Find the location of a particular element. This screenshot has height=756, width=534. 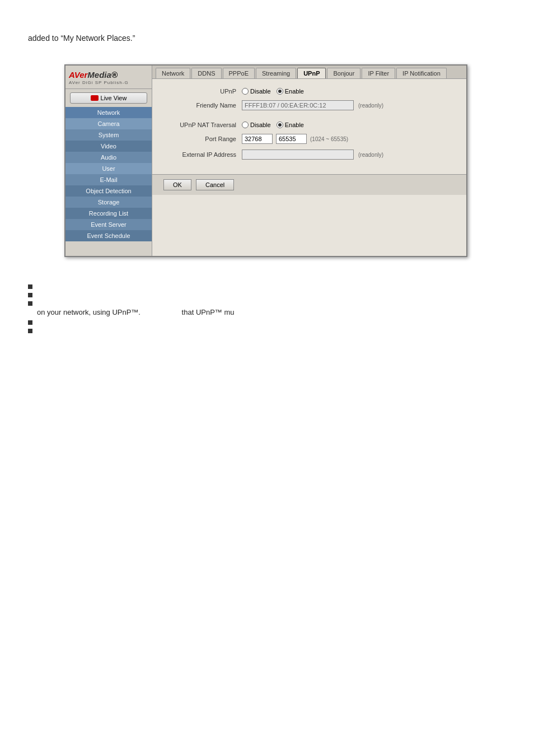

bottom-text-right: that UPnP™ mu is located at coordinates (208, 312).